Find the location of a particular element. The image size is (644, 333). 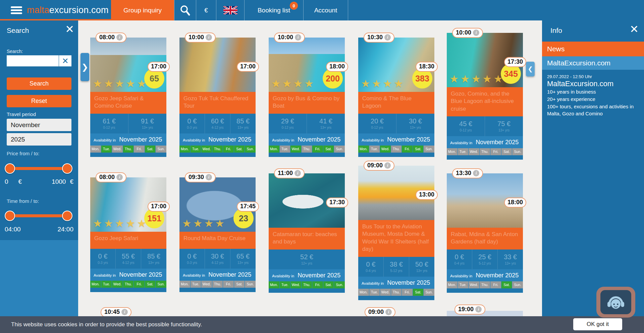

excursion-card: 10:30 i 18:30 ★★★★ 383 Comino & The Blue… is located at coordinates (396, 97).